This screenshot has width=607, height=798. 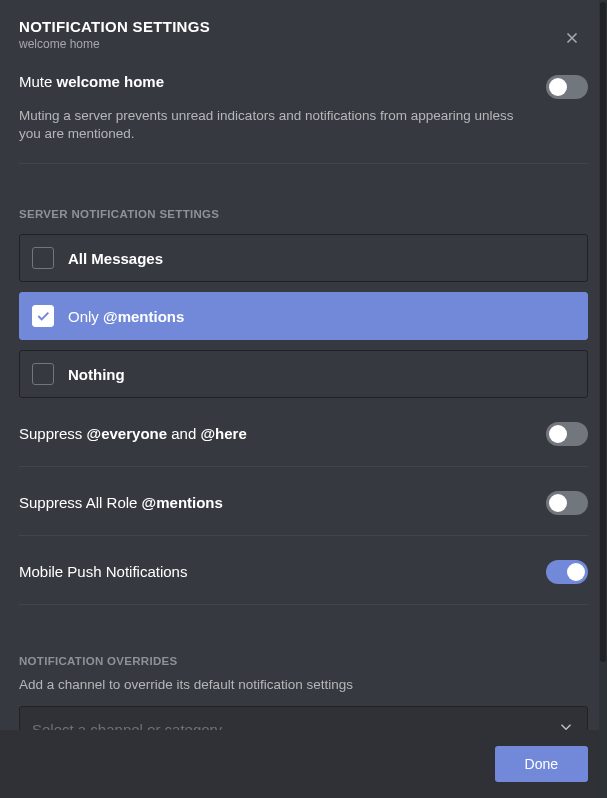 What do you see at coordinates (304, 718) in the screenshot?
I see `channel-select: Select a channel or category...` at bounding box center [304, 718].